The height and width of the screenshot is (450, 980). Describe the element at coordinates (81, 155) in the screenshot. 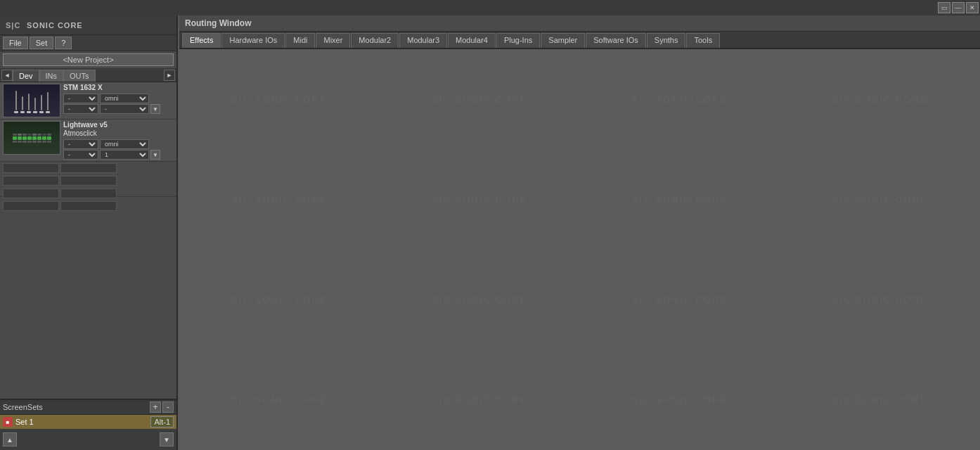

I see `device-dropdown-lw-left2: -` at that location.